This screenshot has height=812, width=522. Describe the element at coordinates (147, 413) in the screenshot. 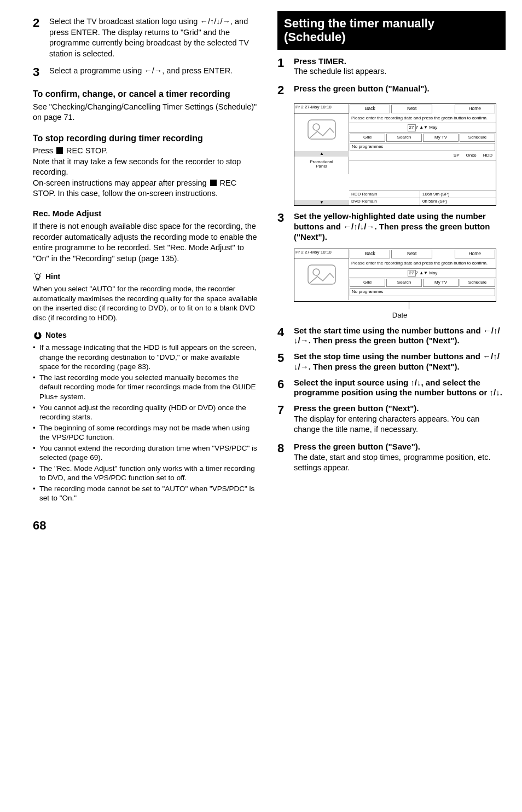

I see `note-item: You cannot adjust the recording quality …` at that location.